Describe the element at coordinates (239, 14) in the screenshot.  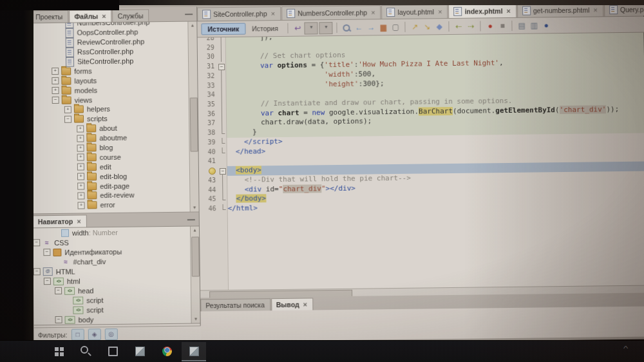
I see `editor-tab-sitecontroller: SiteController.php×` at that location.